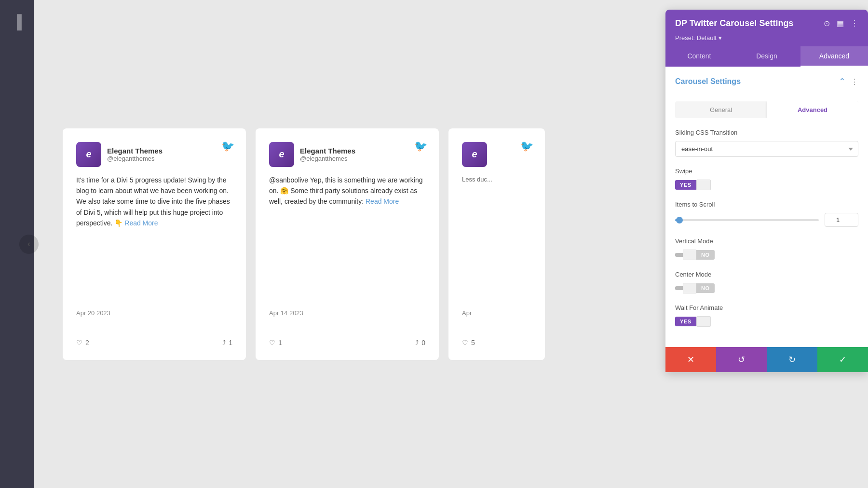  I want to click on swipe-toggle: YES, so click(767, 185).